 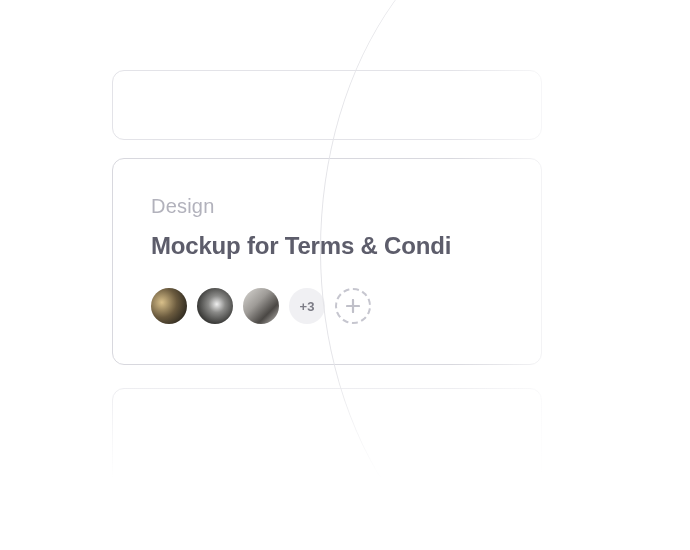 What do you see at coordinates (327, 246) in the screenshot?
I see `task-title: Mockup for Terms & Condi` at bounding box center [327, 246].